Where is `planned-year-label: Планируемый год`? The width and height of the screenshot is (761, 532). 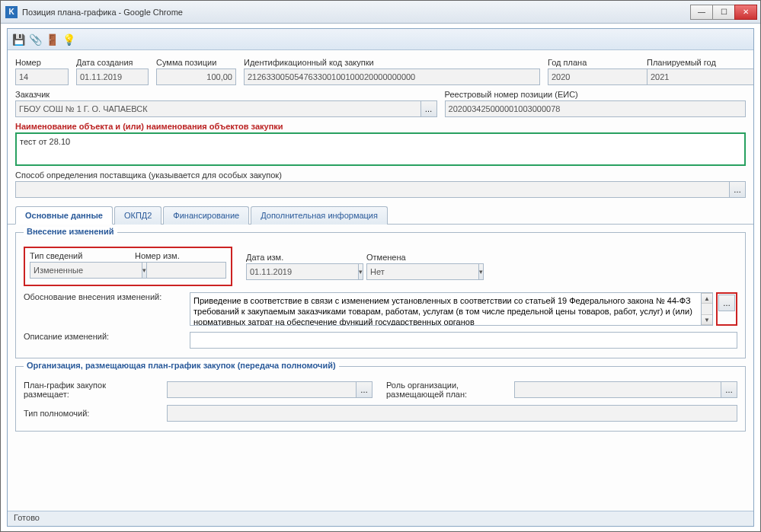
planned-year-label: Планируемый год is located at coordinates (696, 62).